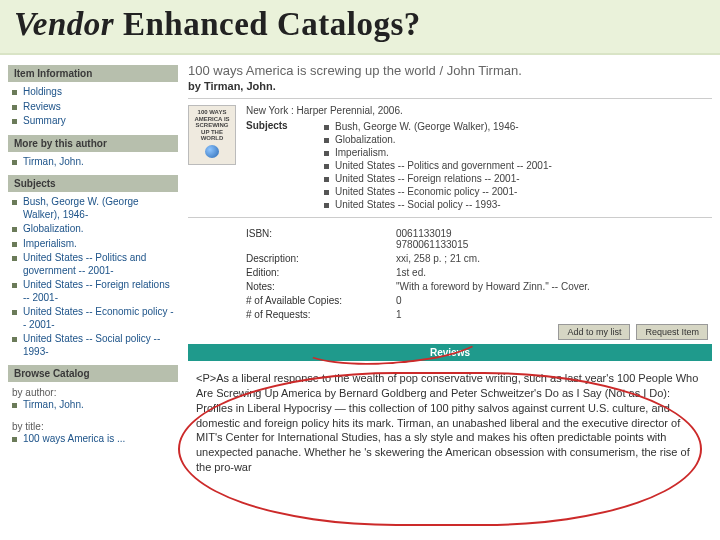  Describe the element at coordinates (362, 152) in the screenshot. I see `subject-text: Imperialism.` at that location.